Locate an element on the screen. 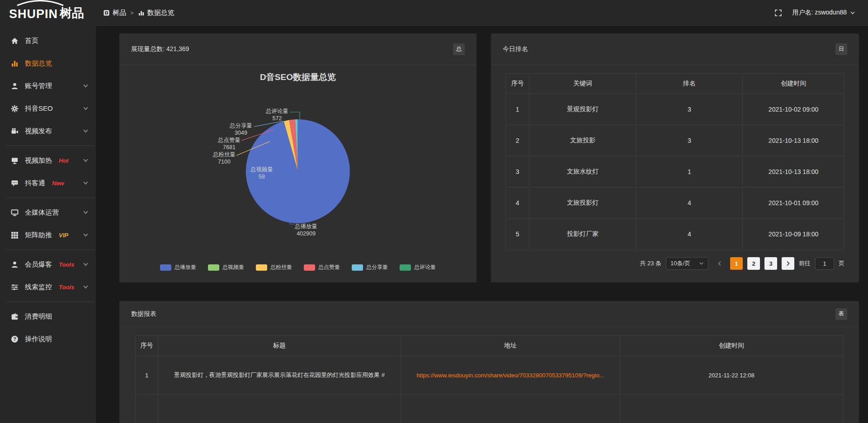 This screenshot has width=868, height=423. sidebar-item-操作说明: ?操作说明 is located at coordinates (48, 339).